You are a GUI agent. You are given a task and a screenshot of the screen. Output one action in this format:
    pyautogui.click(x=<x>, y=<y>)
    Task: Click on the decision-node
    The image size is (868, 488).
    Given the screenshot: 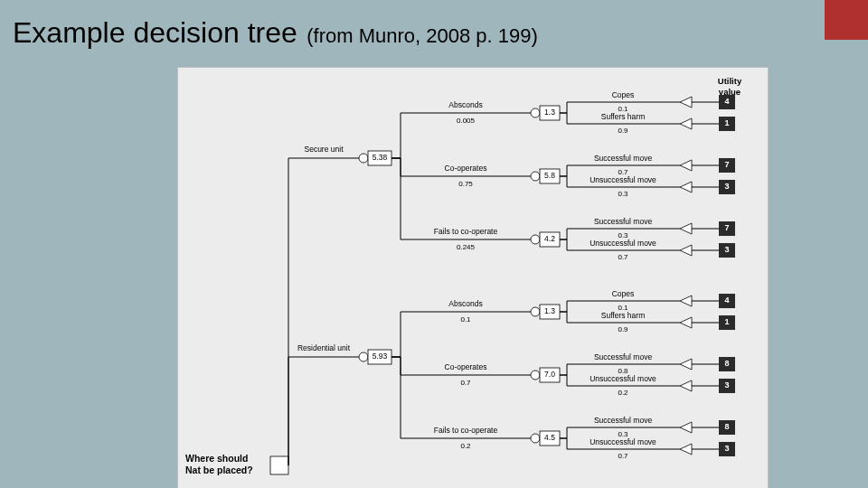 What is the action you would take?
    pyautogui.click(x=279, y=465)
    